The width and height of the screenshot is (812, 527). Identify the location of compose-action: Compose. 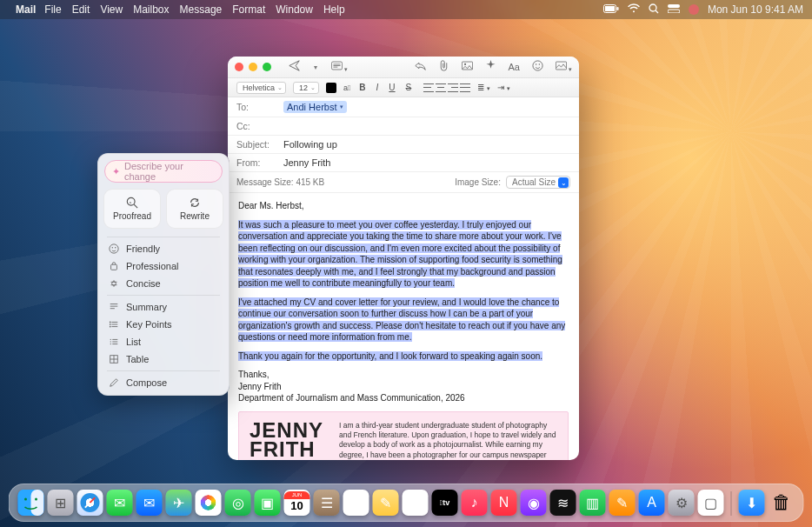
(163, 383).